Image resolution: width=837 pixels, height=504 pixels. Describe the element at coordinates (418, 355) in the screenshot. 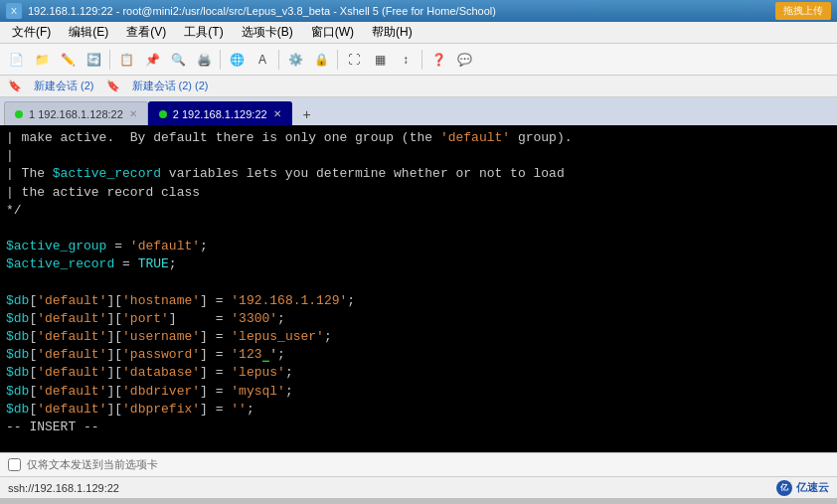

I see `terminal-line-13: $db['default']['password'] = '123█';` at that location.